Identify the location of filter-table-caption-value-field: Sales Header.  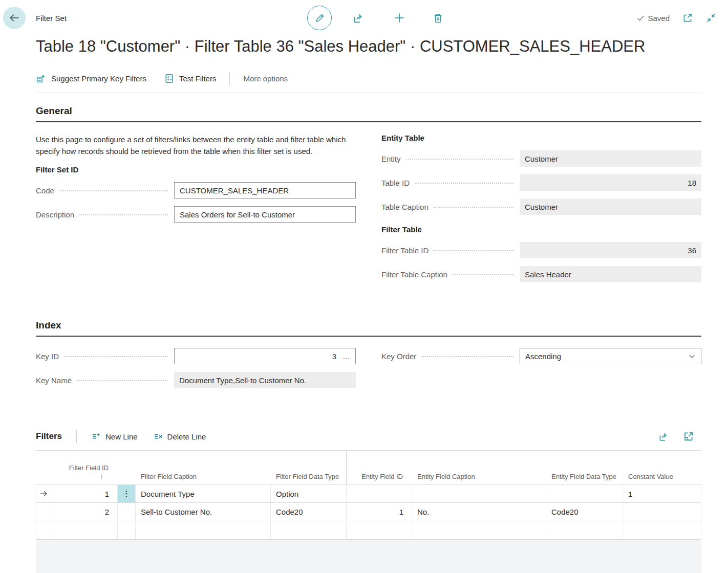
(610, 274).